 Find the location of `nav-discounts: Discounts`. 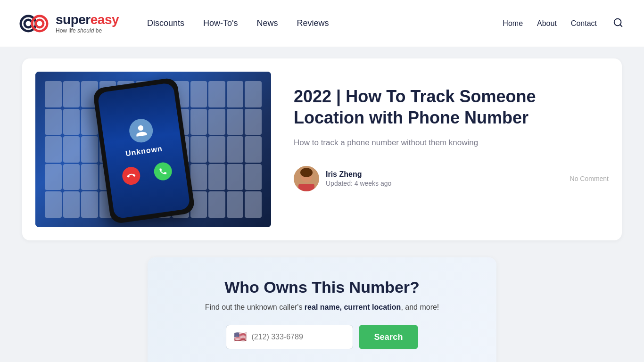

nav-discounts: Discounts is located at coordinates (166, 24).